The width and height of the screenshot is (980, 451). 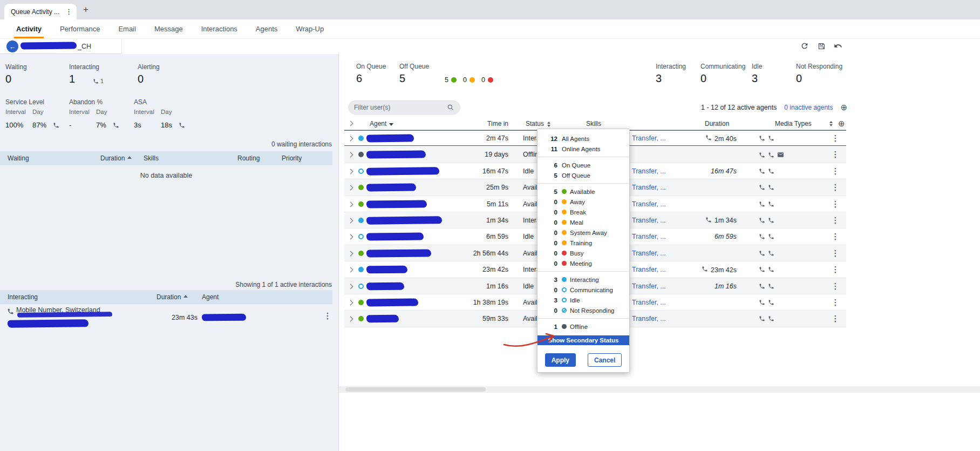 What do you see at coordinates (267, 29) in the screenshot?
I see `tab-agents: Agents` at bounding box center [267, 29].